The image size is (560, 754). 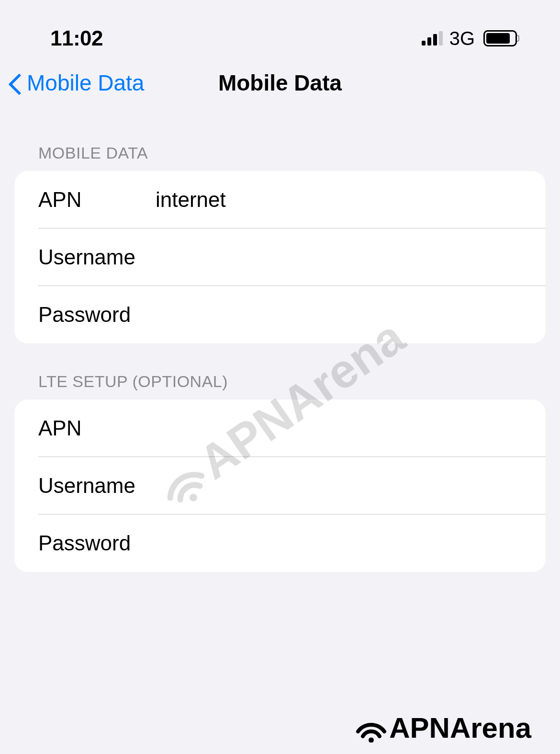 What do you see at coordinates (280, 83) in the screenshot?
I see `nav-title: Mobile Data` at bounding box center [280, 83].